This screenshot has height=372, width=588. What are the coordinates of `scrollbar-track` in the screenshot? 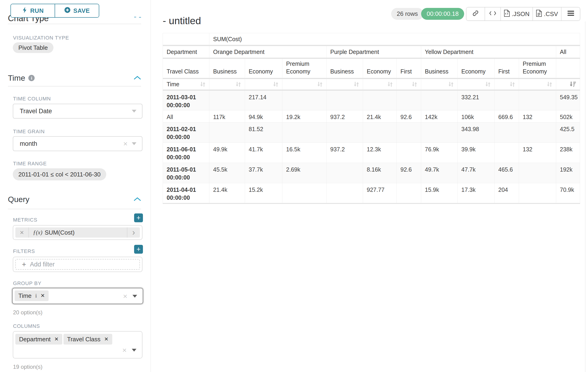 It's located at (585, 197).